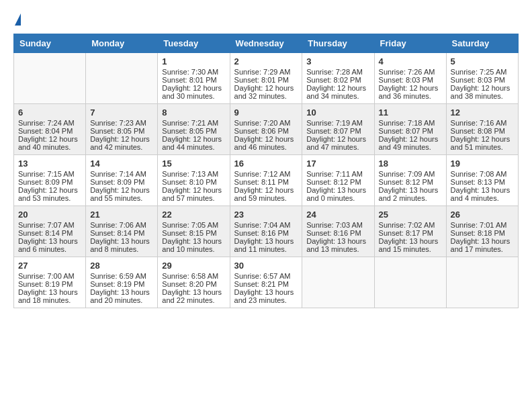 This screenshot has width=532, height=411. I want to click on sunrise-text: Sunrise: 7:28 AM, so click(335, 72).